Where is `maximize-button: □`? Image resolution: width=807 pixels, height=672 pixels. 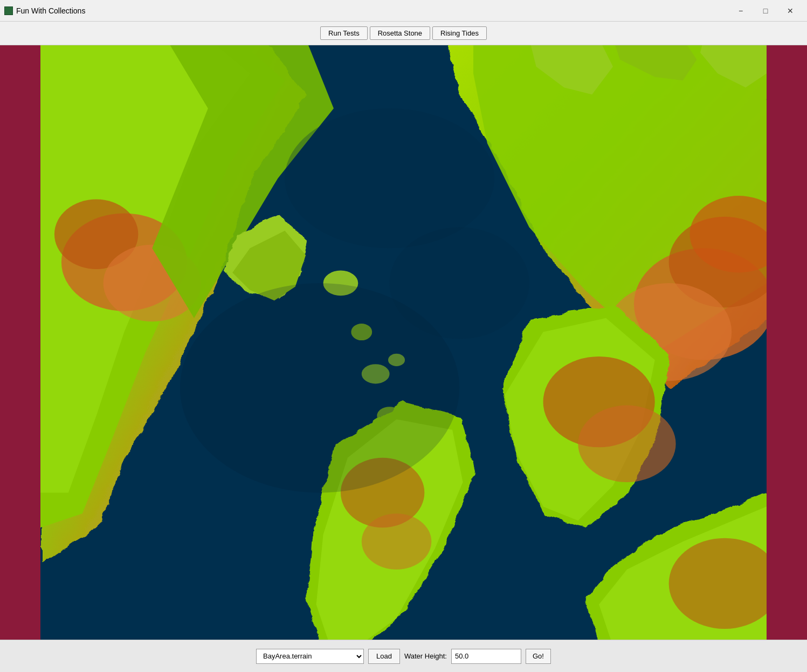
maximize-button: □ is located at coordinates (765, 11).